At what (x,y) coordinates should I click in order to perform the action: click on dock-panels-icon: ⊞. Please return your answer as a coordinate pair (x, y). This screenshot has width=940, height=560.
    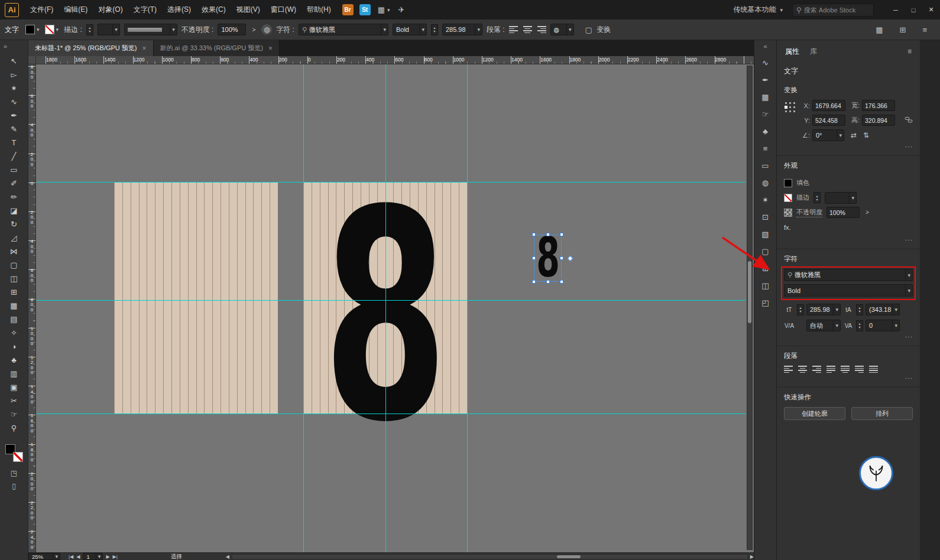
    Looking at the image, I should click on (903, 30).